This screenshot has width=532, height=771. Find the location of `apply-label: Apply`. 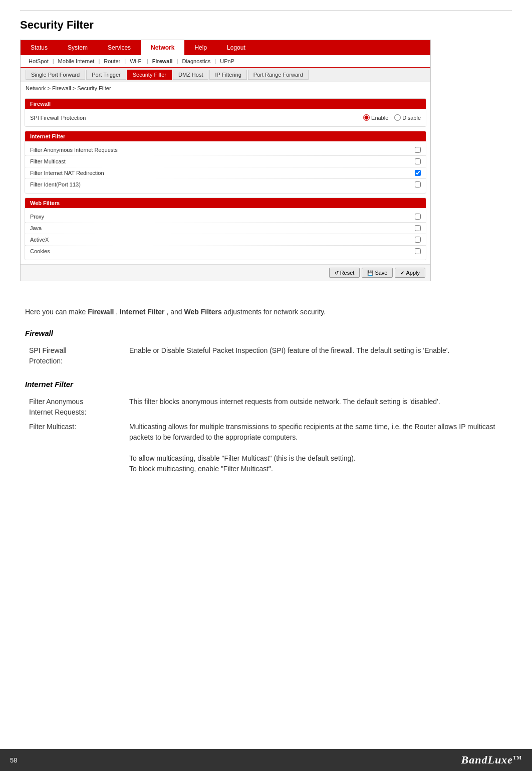

apply-label: Apply is located at coordinates (413, 273).